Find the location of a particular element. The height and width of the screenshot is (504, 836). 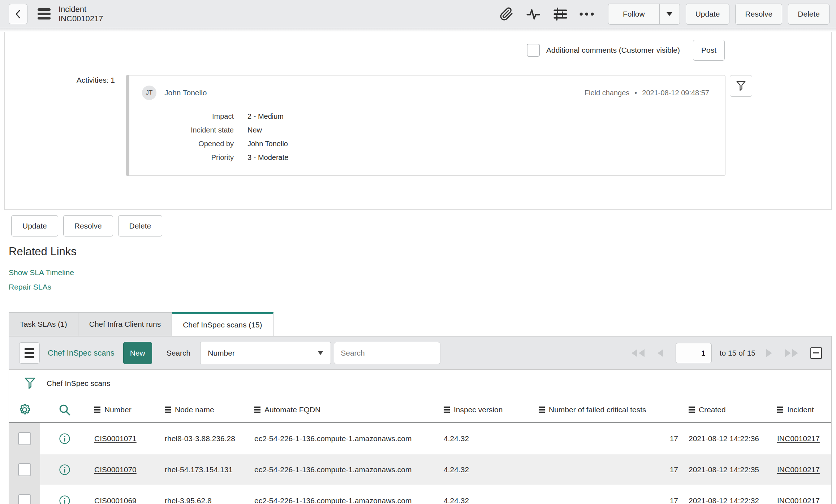

delete-button: Delete is located at coordinates (140, 226).